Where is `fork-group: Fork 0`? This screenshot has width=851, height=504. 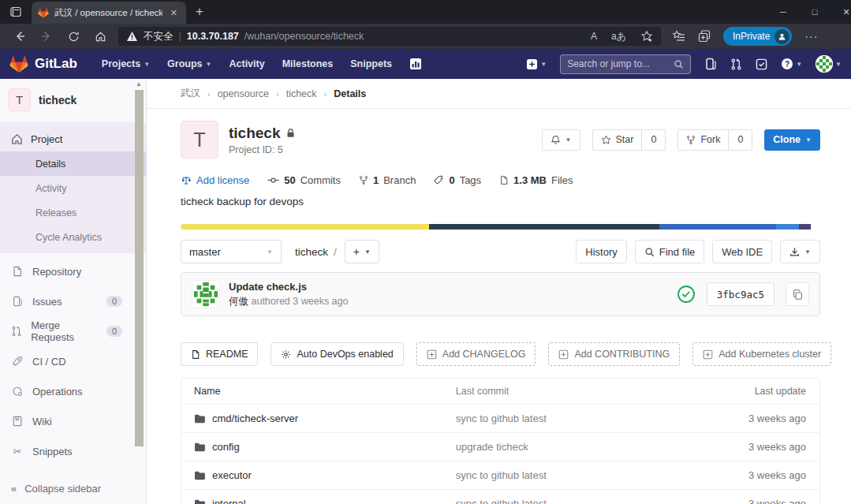 fork-group: Fork 0 is located at coordinates (715, 140).